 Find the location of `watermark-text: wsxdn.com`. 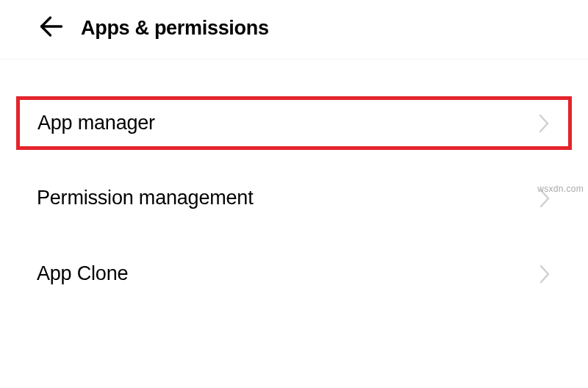

watermark-text: wsxdn.com is located at coordinates (560, 189).